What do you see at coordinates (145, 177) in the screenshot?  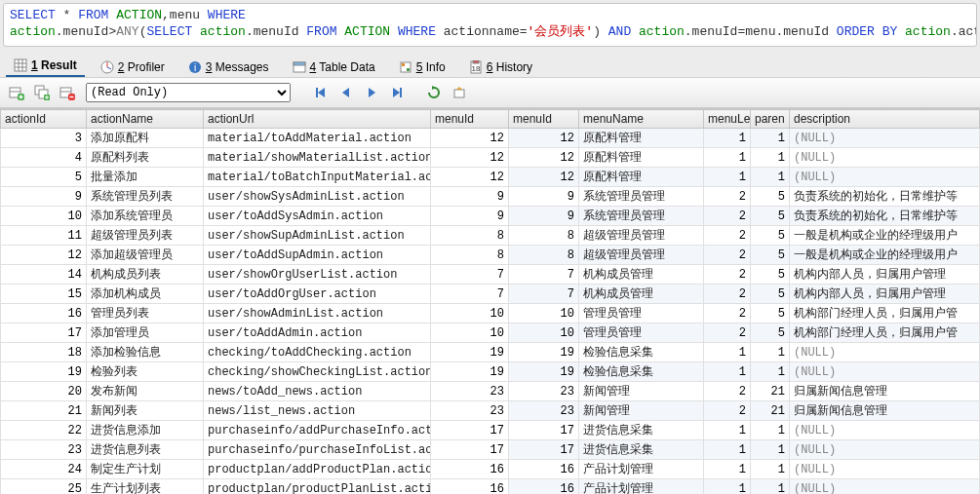 I see `cell: 批量添加` at bounding box center [145, 177].